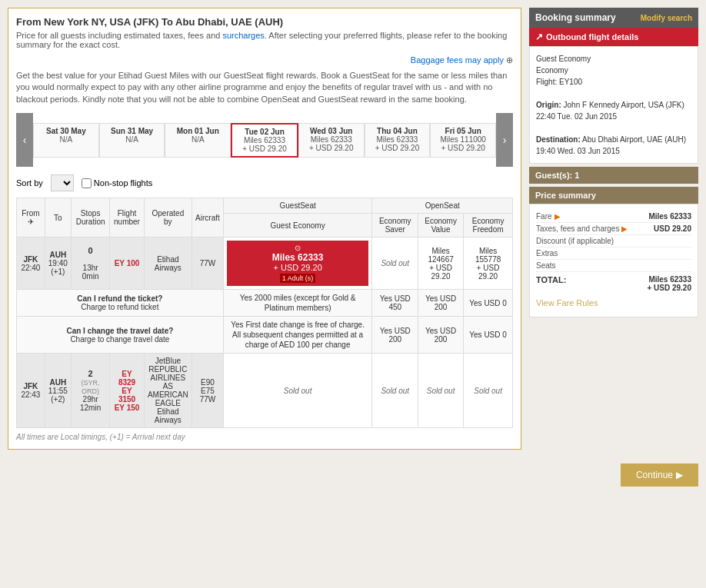 The height and width of the screenshot is (588, 706). What do you see at coordinates (62, 183) in the screenshot?
I see `sort-select` at bounding box center [62, 183].